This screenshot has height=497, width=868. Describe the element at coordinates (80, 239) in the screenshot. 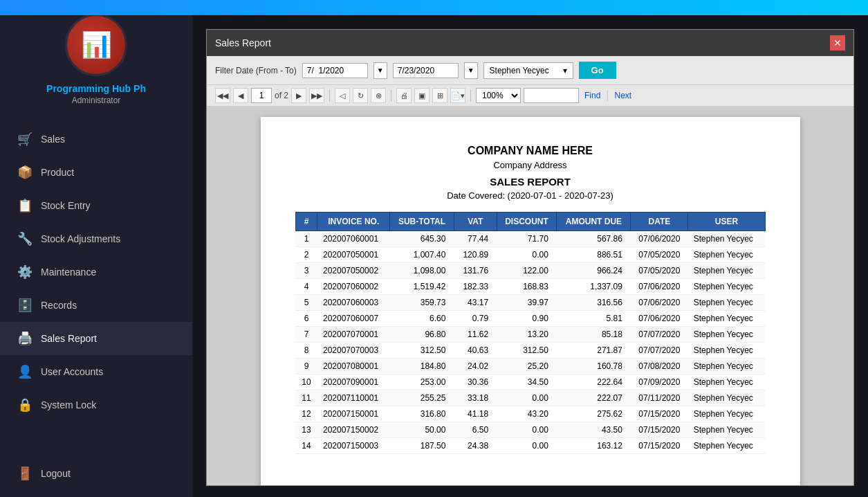

I see `sidebar-item-label: Stock Adjustments` at that location.